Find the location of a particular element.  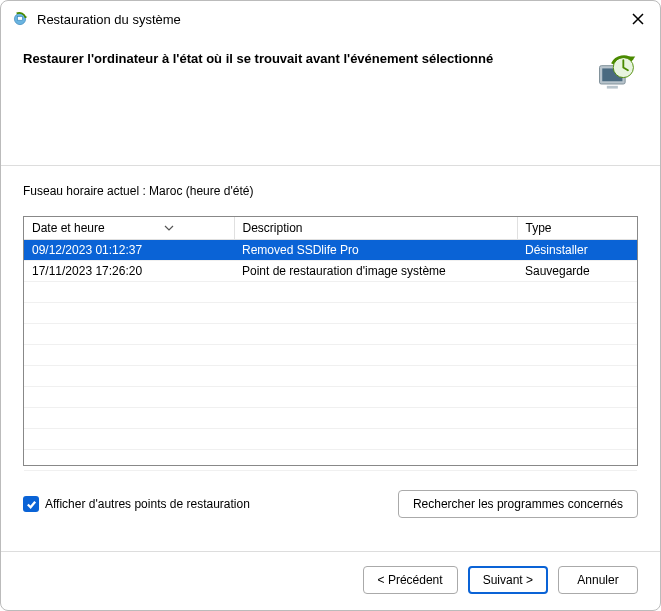

column-header-date: Date et heure is located at coordinates (129, 228).